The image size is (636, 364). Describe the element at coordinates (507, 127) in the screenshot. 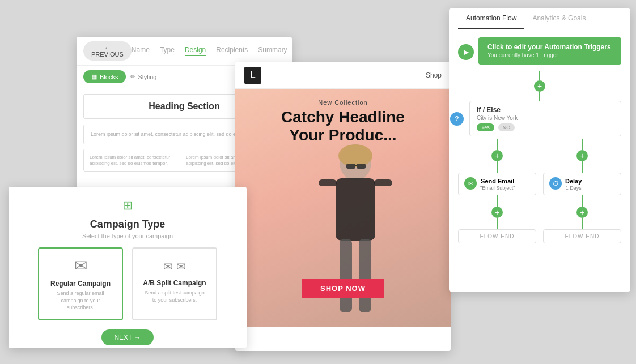

I see `no-badge: NO` at that location.